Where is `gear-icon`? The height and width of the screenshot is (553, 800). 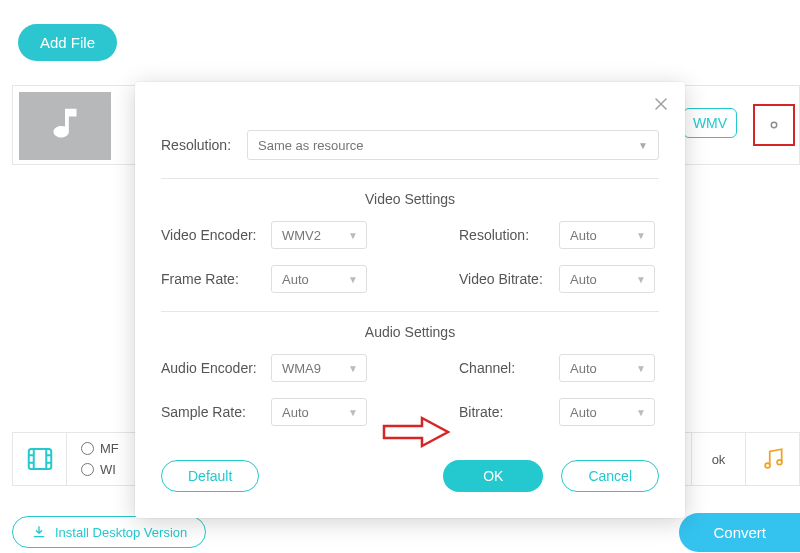 gear-icon is located at coordinates (774, 125).